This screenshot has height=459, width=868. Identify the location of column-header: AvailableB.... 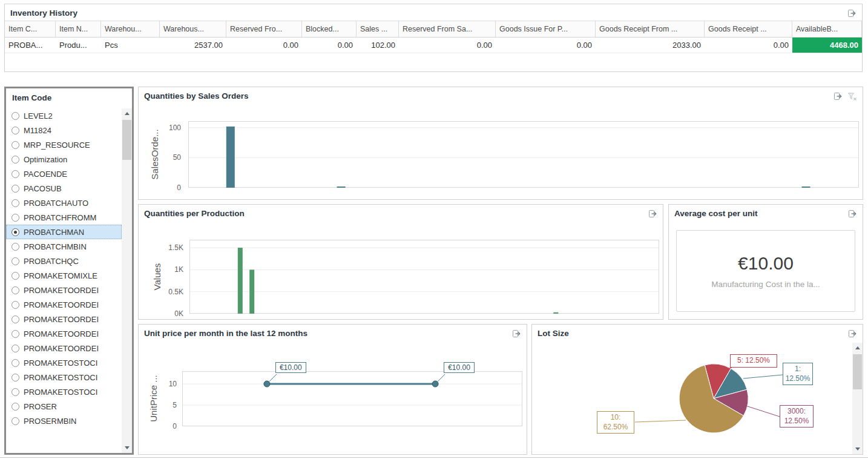
(827, 29).